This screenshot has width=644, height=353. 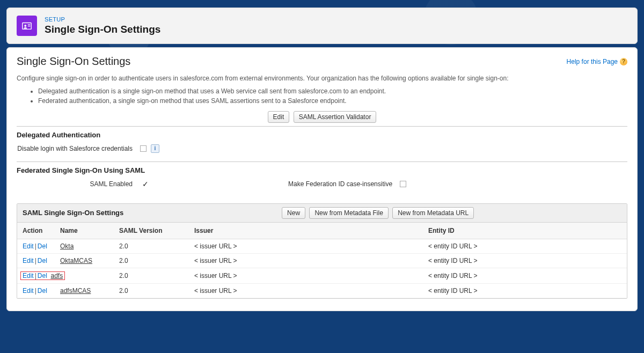 I want to click on row-name-link: Okta, so click(x=67, y=246).